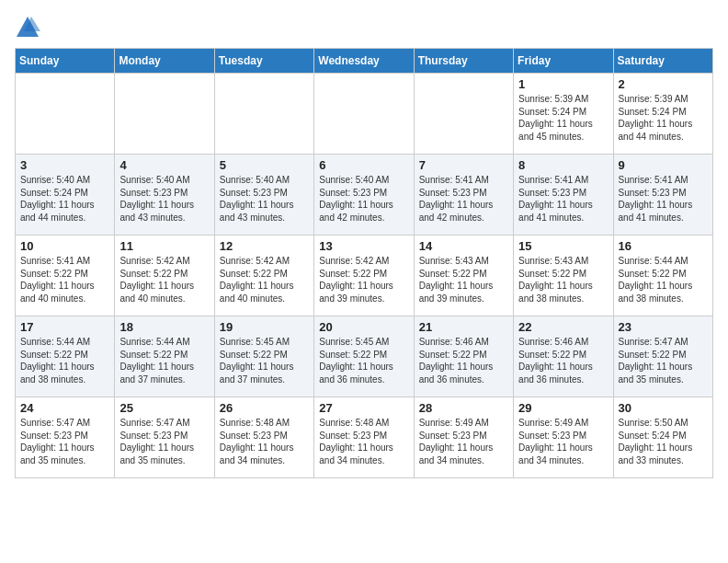 The width and height of the screenshot is (728, 563). Describe the element at coordinates (364, 276) in the screenshot. I see `calendar-cell: 13Sunrise: 5:42 AM Sunset: 5:22 PM Dayli…` at that location.